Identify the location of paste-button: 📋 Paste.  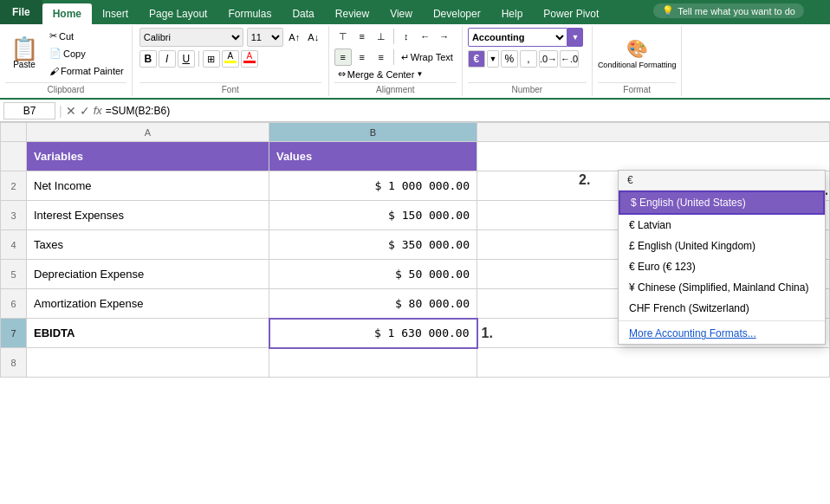
(24, 54).